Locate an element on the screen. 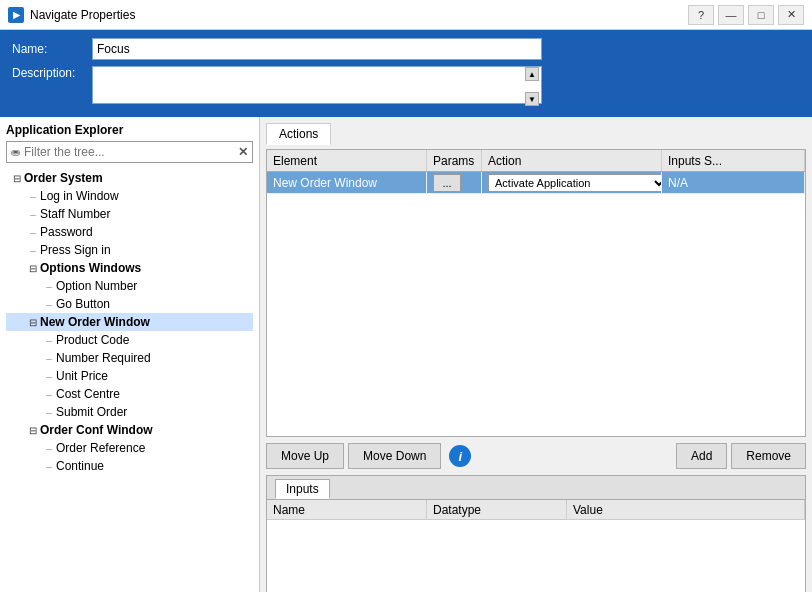 Image resolution: width=812 pixels, height=592 pixels. tree-item: –Staff Number is located at coordinates (130, 214).